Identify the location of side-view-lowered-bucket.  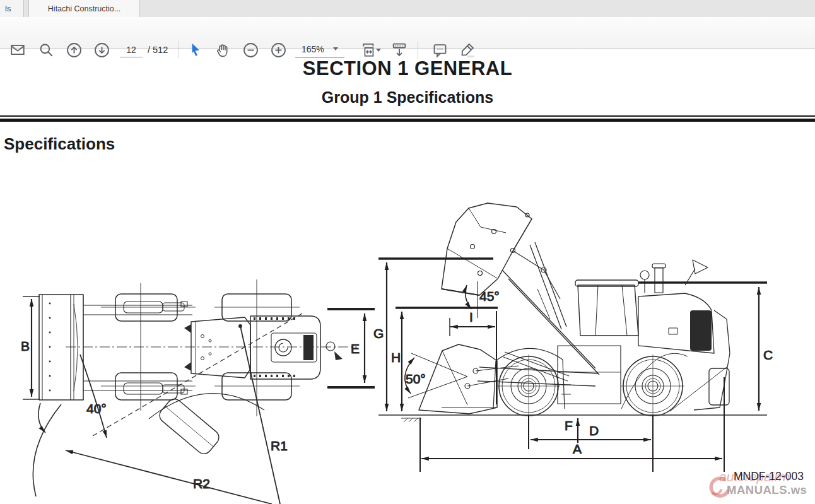
(508, 379).